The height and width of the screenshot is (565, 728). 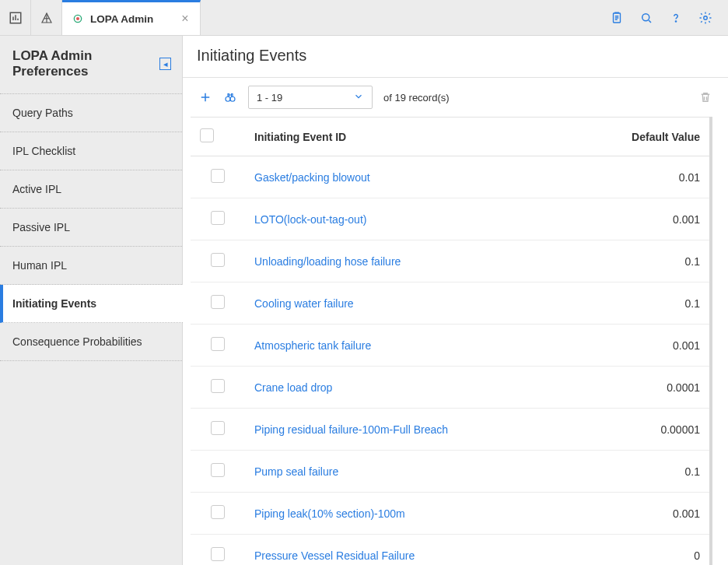 What do you see at coordinates (310, 219) in the screenshot?
I see `initiating-event-link: LOTO(lock-out-tag-out)` at bounding box center [310, 219].